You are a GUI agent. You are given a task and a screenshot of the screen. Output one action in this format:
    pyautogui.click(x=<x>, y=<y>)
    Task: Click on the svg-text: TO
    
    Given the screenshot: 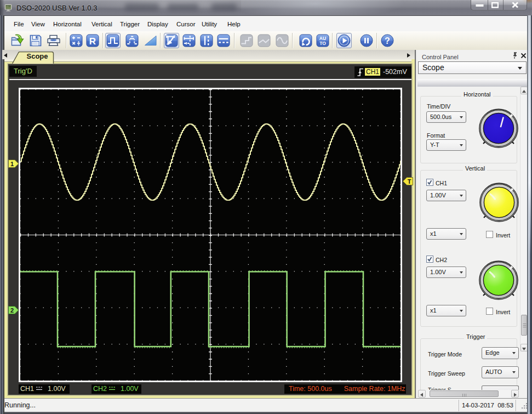 What is the action you would take?
    pyautogui.click(x=323, y=43)
    